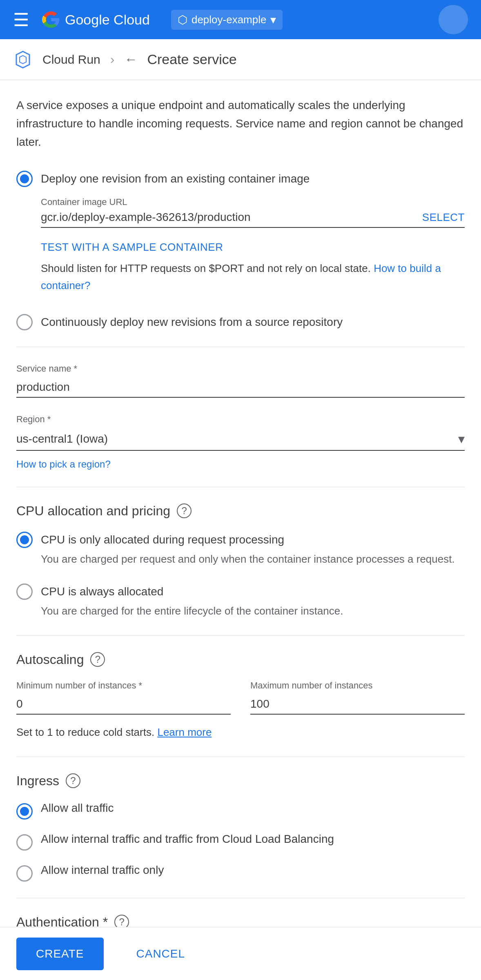  I want to click on ingress-options: Allow all traffic Allow internal traffic…, so click(240, 842).